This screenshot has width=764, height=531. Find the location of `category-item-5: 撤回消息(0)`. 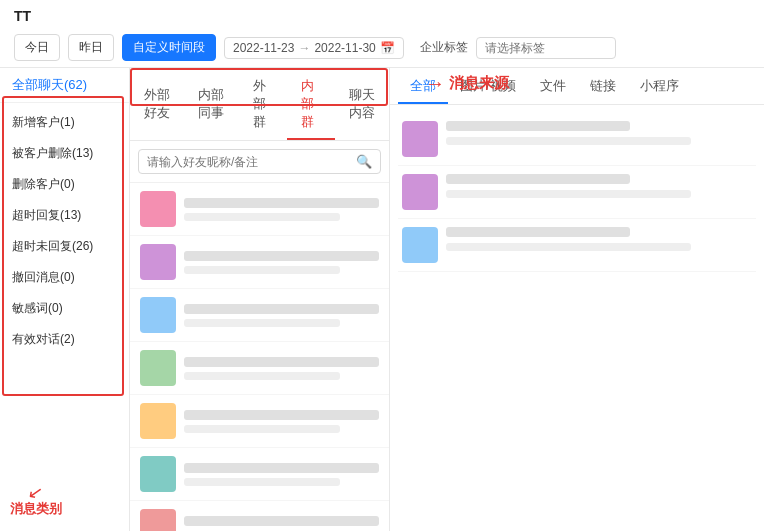

category-item-5: 撤回消息(0) is located at coordinates (64, 278).